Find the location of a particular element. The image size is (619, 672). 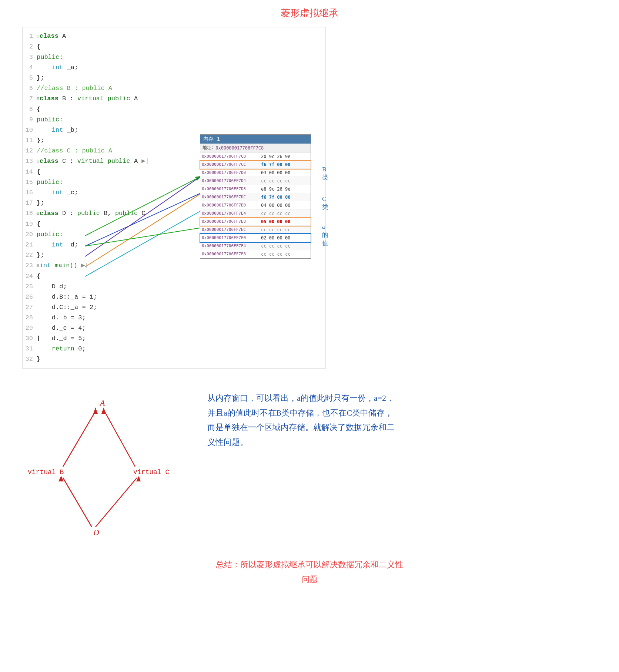

code-line-27: 27 d.C::_a = 2; is located at coordinates (174, 308).